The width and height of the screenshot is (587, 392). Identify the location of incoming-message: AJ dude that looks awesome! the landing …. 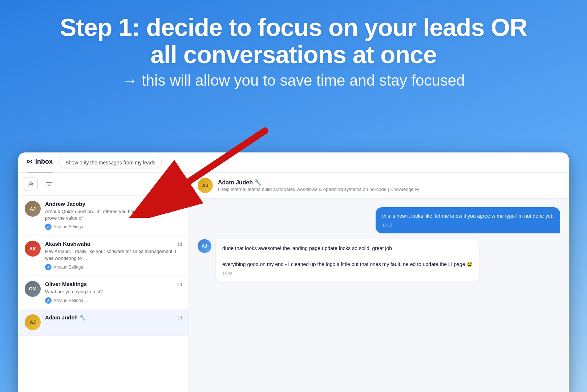
(339, 261).